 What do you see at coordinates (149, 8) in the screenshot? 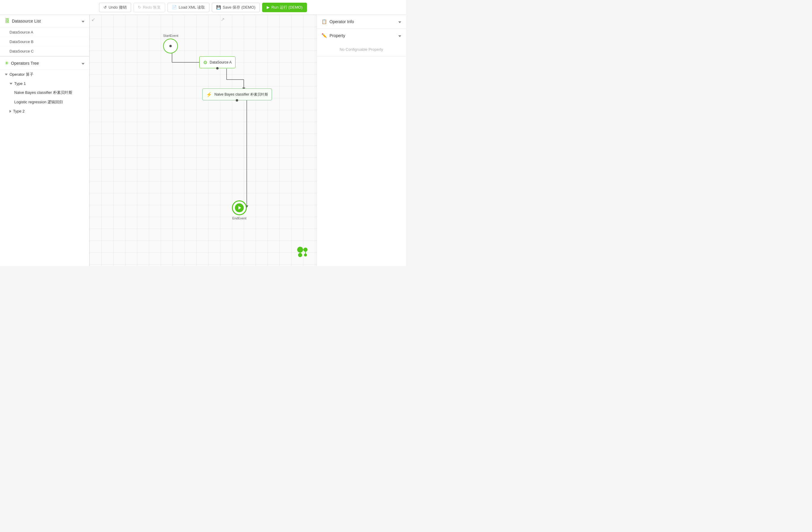
I see `redo-button: ↻ Redo 恢复` at bounding box center [149, 8].